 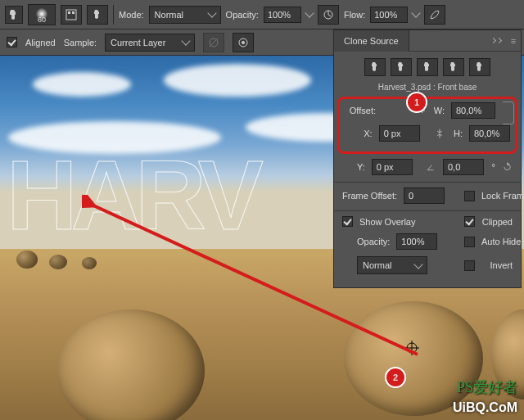 What do you see at coordinates (424, 196) in the screenshot?
I see `frame-offset-input: 0` at bounding box center [424, 196].